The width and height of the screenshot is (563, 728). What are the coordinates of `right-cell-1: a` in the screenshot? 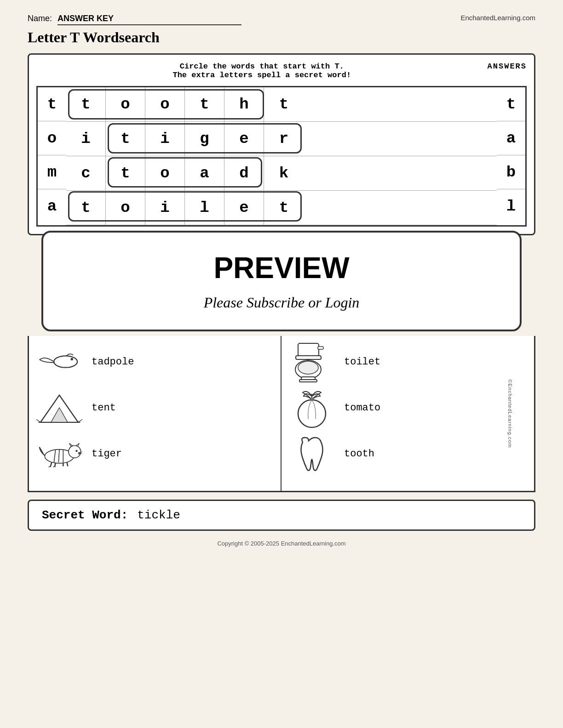 It's located at (511, 138).